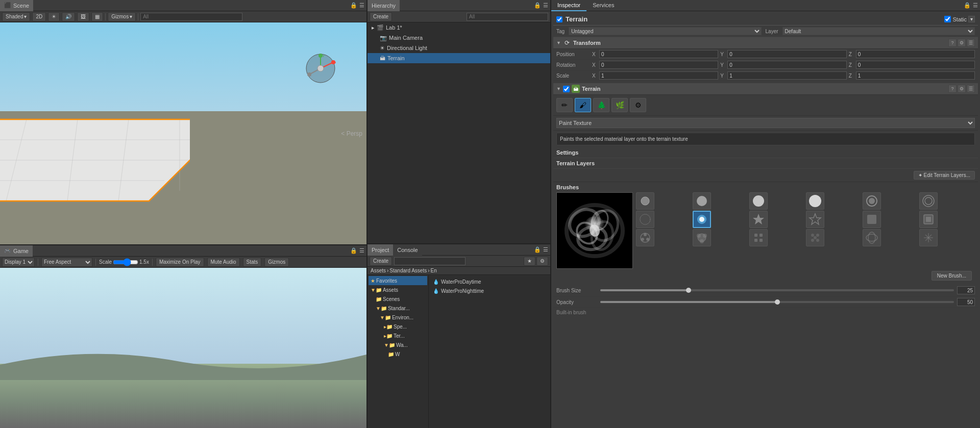 The image size is (980, 428). I want to click on terrain-active-checkbox, so click(567, 89).